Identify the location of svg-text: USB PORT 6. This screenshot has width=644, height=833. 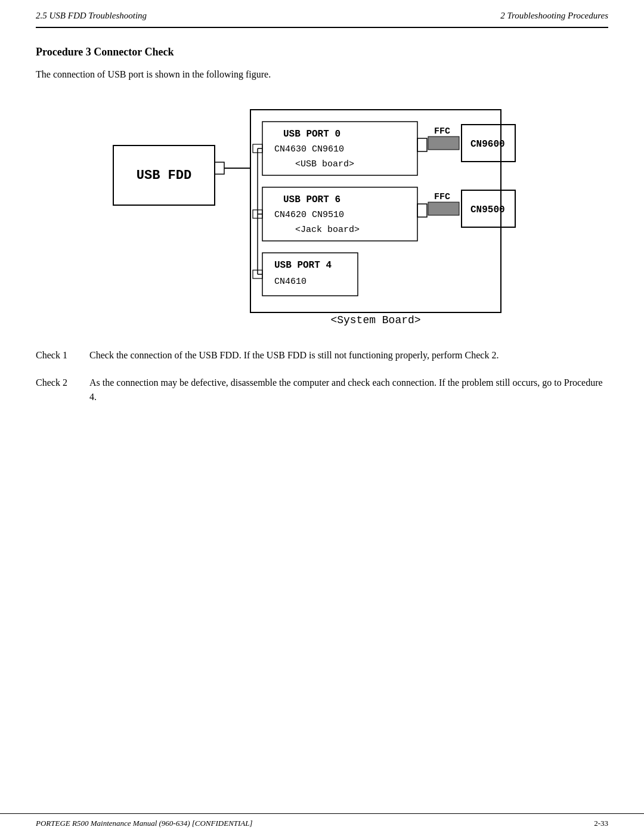
(312, 200).